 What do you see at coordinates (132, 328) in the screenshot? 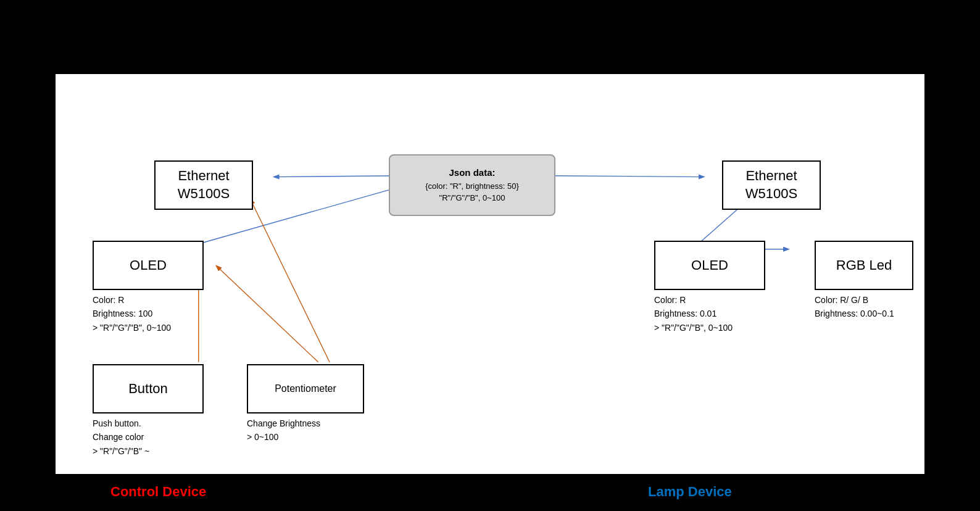
I see `oled-left-desc-line3: > "R"/"G"/"B", 0~100` at bounding box center [132, 328].